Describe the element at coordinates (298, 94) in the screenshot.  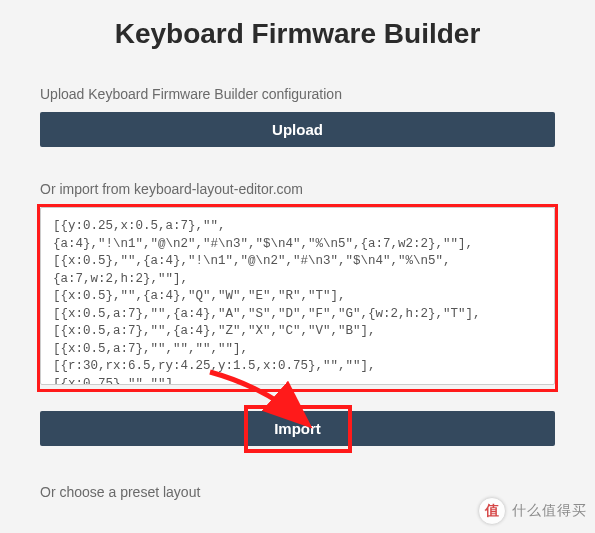
I see `upload-section-label: Upload Keyboard Firmware Builder configu…` at that location.